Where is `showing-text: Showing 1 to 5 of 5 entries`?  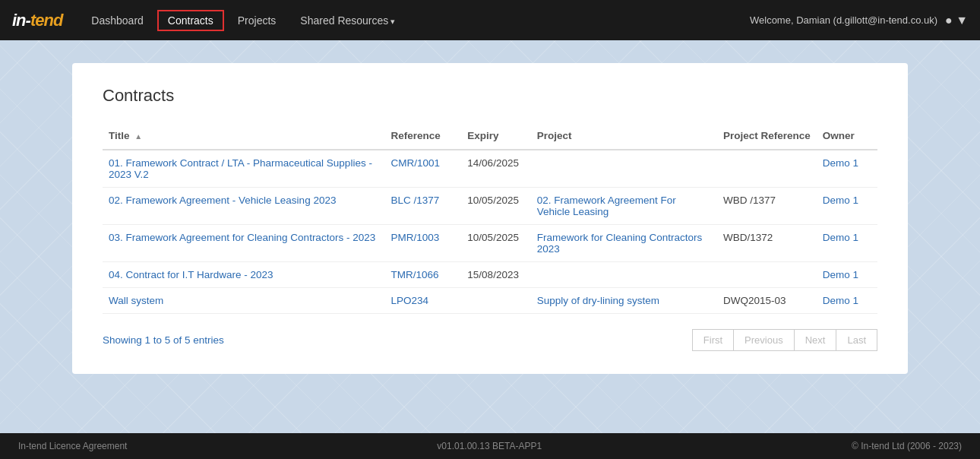 showing-text: Showing 1 to 5 of 5 entries is located at coordinates (163, 340).